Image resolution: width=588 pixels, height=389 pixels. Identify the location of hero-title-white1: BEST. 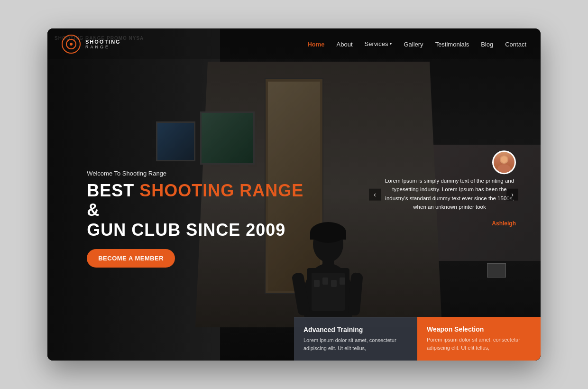
(113, 191).